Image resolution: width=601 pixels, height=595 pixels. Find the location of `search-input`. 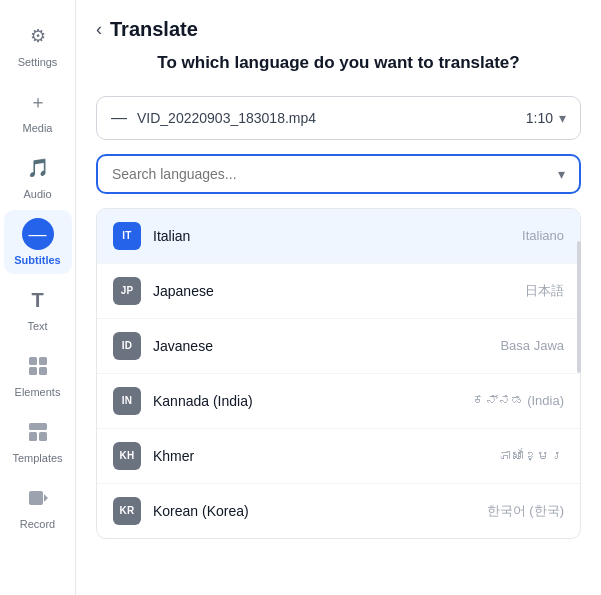

search-input is located at coordinates (335, 174).